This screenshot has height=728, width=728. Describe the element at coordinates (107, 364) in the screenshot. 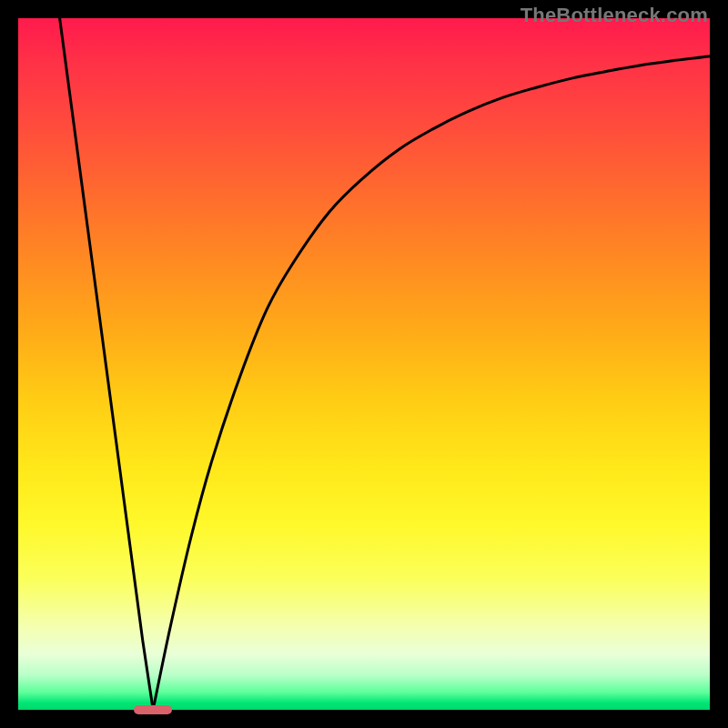

I see `curve-left-limb` at that location.